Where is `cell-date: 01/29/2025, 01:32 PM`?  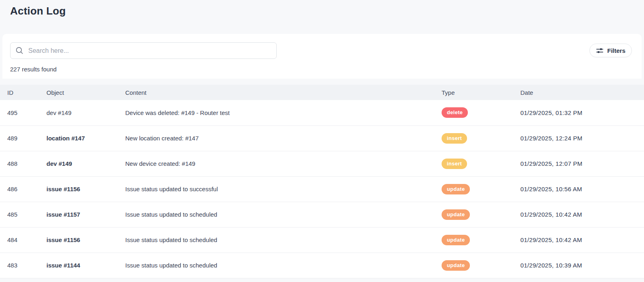 cell-date: 01/29/2025, 01:32 PM is located at coordinates (582, 113).